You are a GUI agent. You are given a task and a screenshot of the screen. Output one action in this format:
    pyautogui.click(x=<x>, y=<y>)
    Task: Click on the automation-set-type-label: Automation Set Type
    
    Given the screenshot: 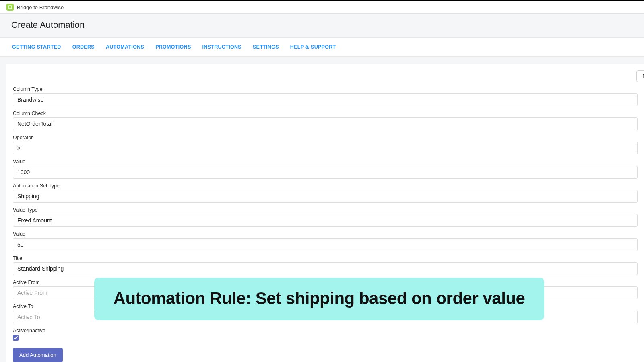 What is the action you would take?
    pyautogui.click(x=325, y=186)
    